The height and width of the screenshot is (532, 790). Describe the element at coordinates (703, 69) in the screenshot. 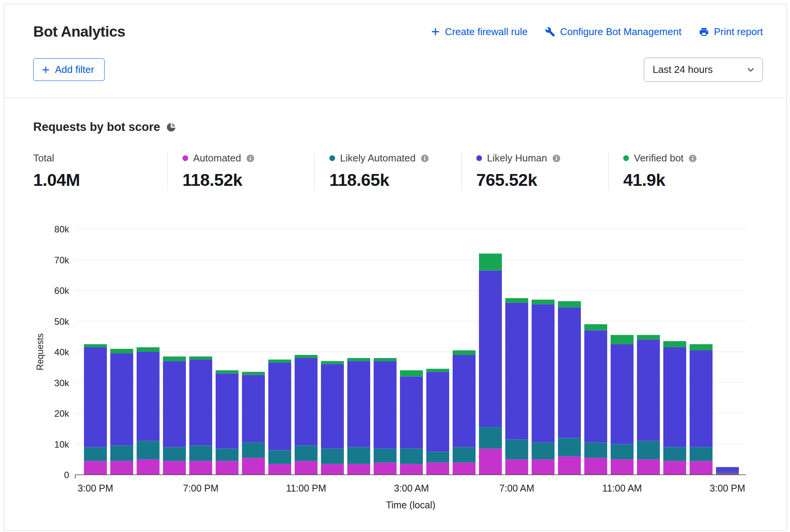

I see `time-range-select: Last 24 hours` at that location.